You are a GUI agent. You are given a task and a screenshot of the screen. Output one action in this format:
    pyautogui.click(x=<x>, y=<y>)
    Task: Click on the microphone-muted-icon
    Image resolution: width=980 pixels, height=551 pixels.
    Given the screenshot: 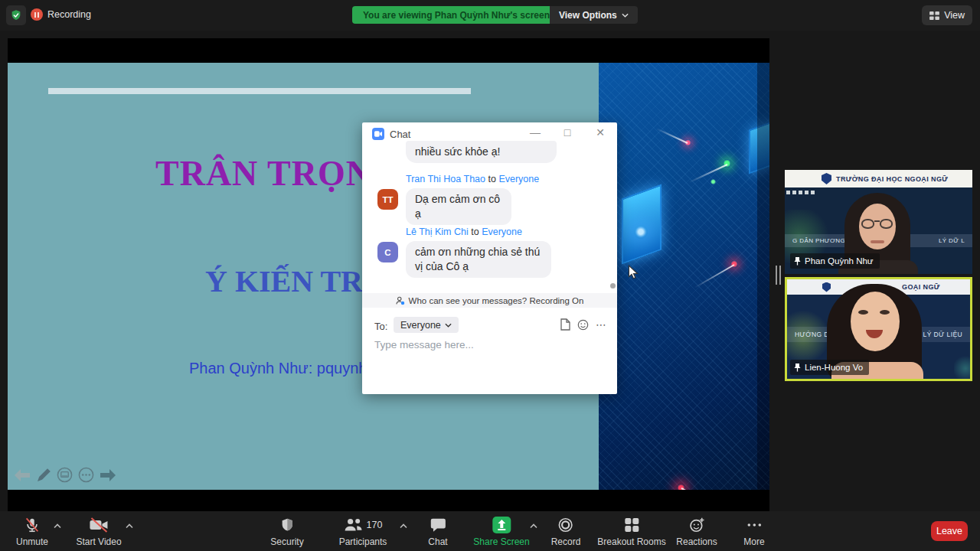 What is the action you would take?
    pyautogui.click(x=32, y=525)
    